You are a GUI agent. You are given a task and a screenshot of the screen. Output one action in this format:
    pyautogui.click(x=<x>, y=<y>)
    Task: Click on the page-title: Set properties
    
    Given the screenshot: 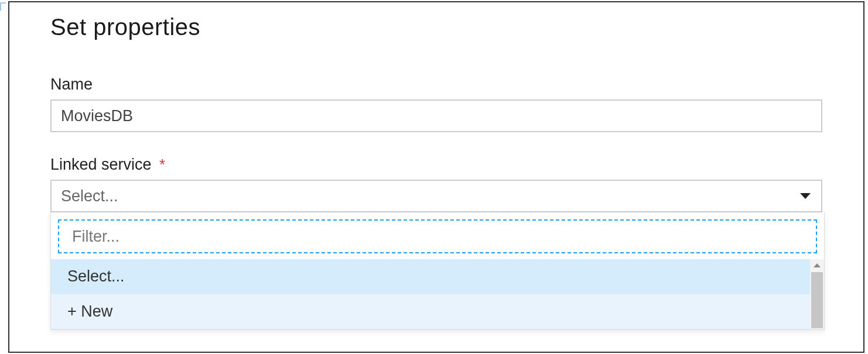 What is the action you would take?
    pyautogui.click(x=436, y=27)
    